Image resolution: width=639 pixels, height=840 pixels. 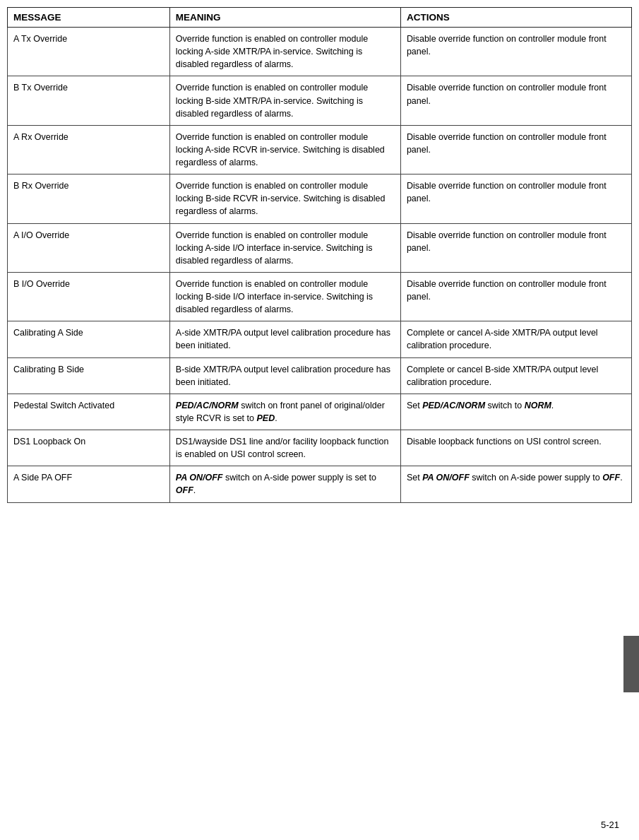 I want to click on table-row: Calibrating A SideA-side XMTR/PA output …, so click(x=320, y=339).